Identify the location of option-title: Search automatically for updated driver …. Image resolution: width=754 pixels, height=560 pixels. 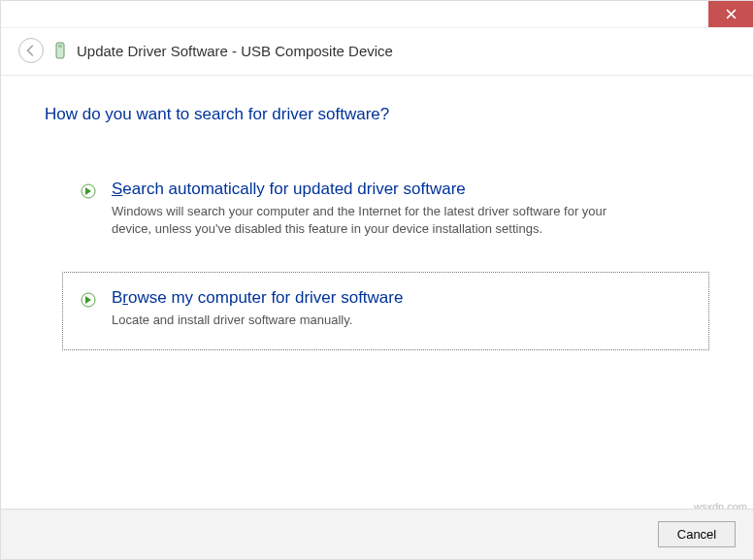
(402, 189).